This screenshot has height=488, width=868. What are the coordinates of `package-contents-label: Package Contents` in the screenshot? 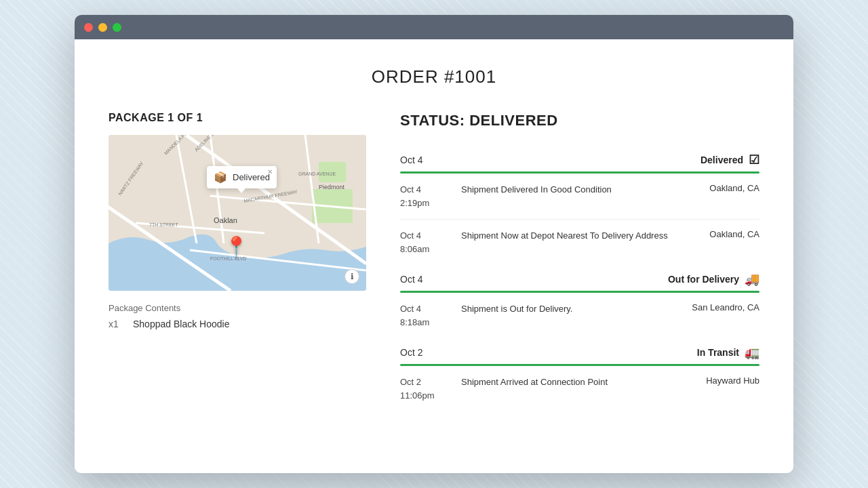 It's located at (237, 308).